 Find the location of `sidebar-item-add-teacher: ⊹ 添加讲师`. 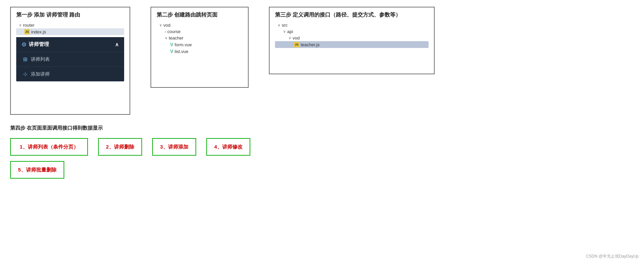

sidebar-item-add-teacher: ⊹ 添加讲师 is located at coordinates (70, 74).